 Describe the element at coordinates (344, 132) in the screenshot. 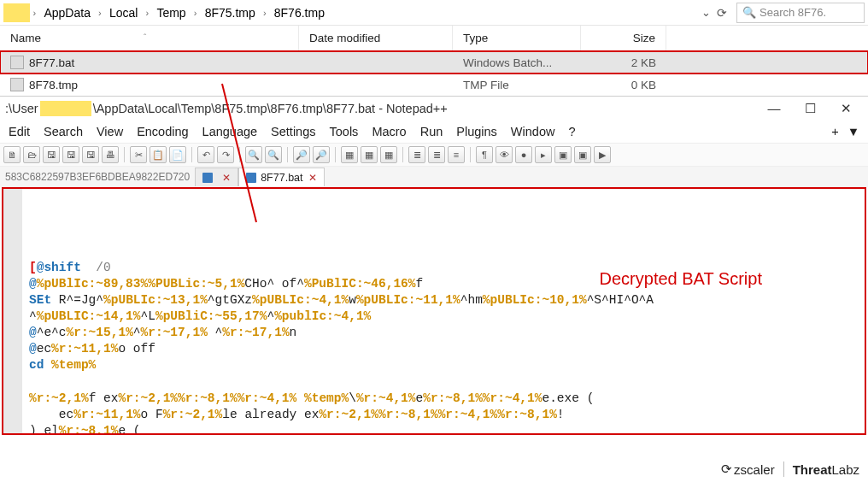

I see `menu-tools: Tools` at that location.